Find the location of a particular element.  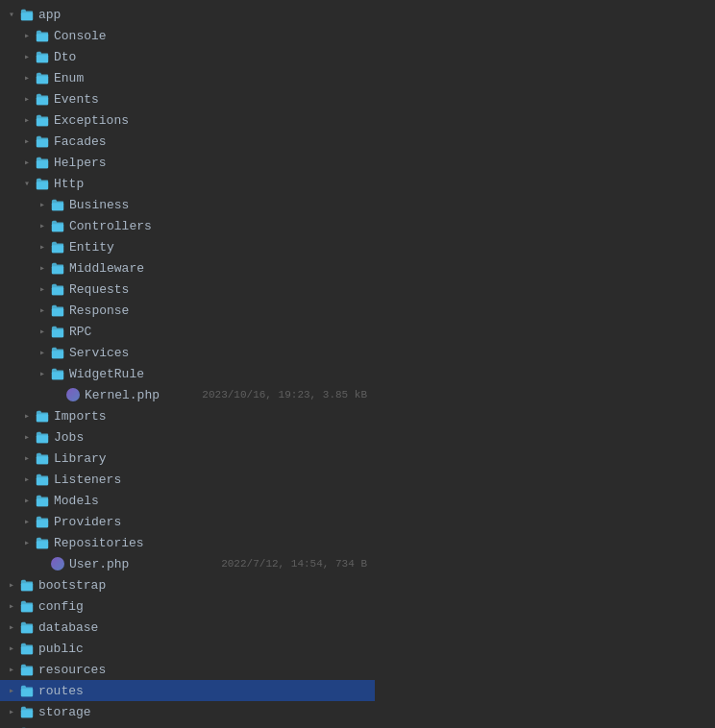

tree-item-rpc: RPC is located at coordinates (187, 331).